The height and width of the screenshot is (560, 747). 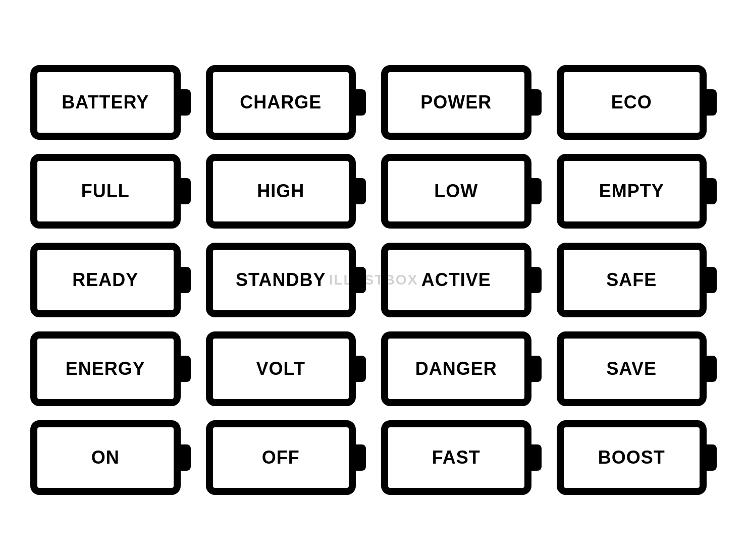 I want to click on battery-item-charge: CHARGE, so click(x=286, y=102).